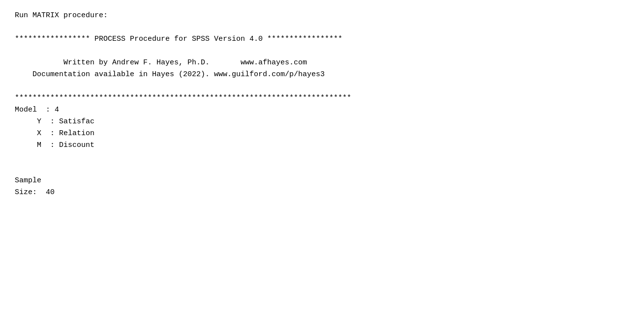  I want to click on line8: X : Relation, so click(322, 134).